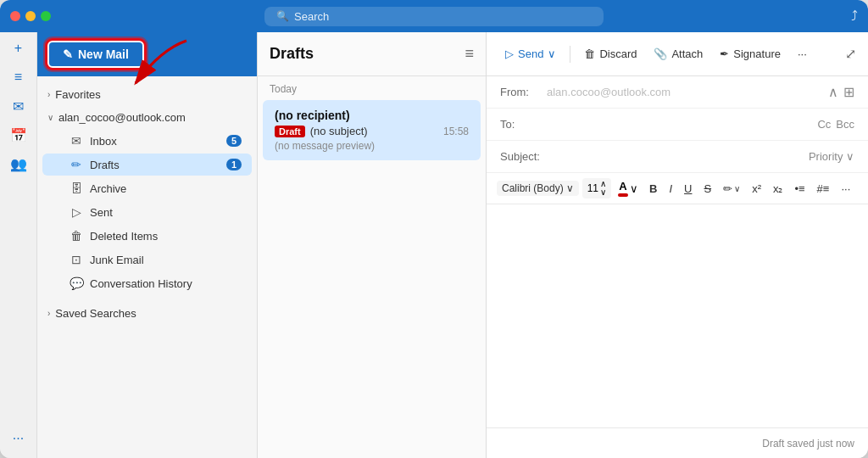 This screenshot has width=868, height=458. What do you see at coordinates (660, 54) in the screenshot?
I see `attach-icon: 📎` at bounding box center [660, 54].